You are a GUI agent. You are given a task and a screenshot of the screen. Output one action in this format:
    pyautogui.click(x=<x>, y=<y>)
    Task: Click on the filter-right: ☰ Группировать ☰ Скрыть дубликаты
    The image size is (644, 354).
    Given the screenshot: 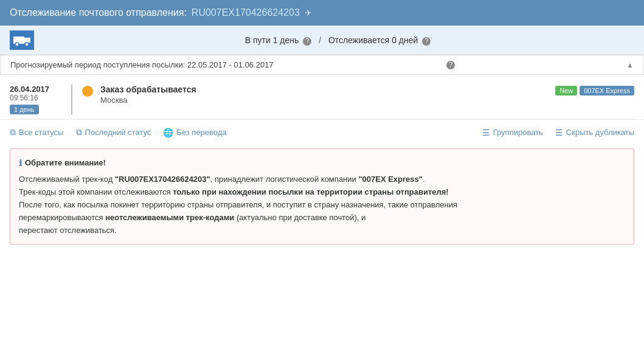 What is the action you would take?
    pyautogui.click(x=558, y=133)
    